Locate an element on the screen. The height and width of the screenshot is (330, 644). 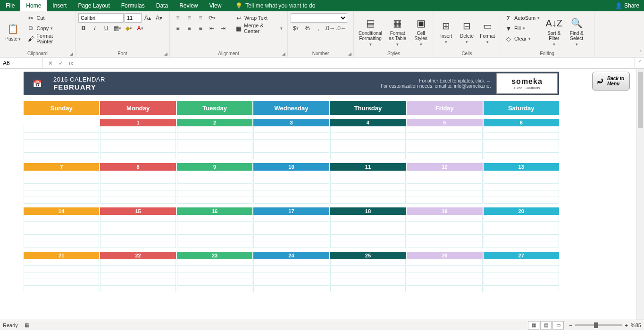
day-cell: 27 is located at coordinates (521, 272).